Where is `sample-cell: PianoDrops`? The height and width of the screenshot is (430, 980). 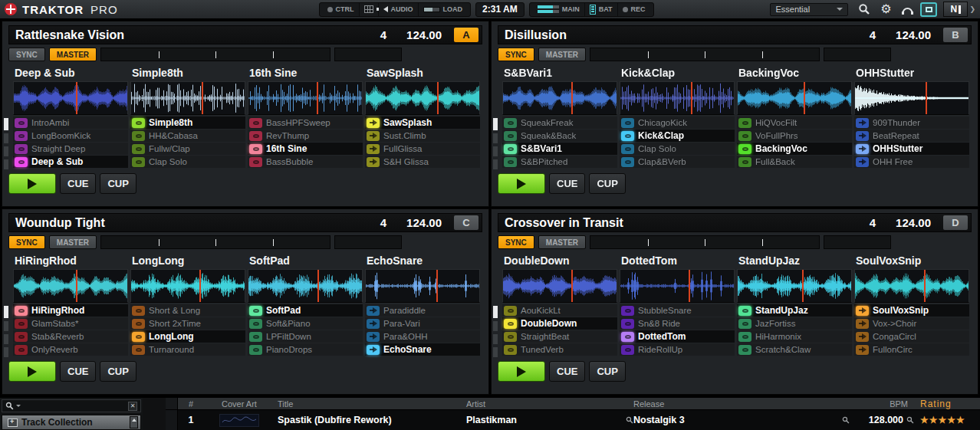 sample-cell: PianoDrops is located at coordinates (305, 350).